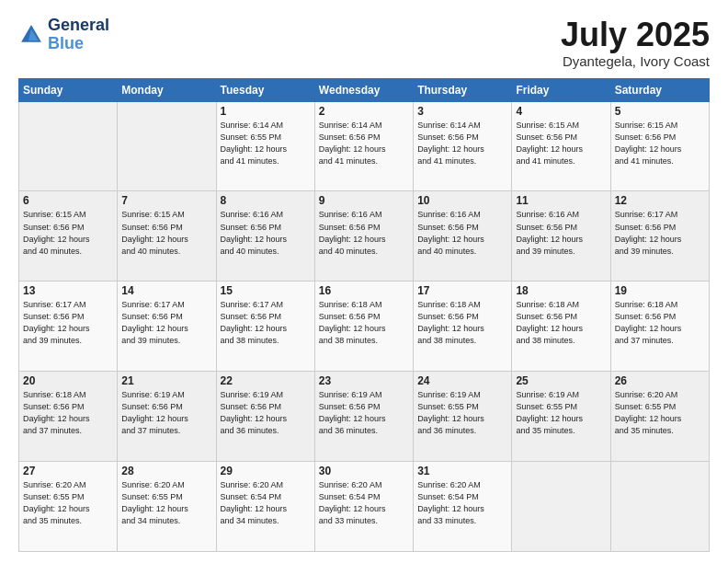 The width and height of the screenshot is (728, 563). What do you see at coordinates (635, 42) in the screenshot?
I see `title-block: July 2025 Dyantegela, Ivory Coast` at bounding box center [635, 42].